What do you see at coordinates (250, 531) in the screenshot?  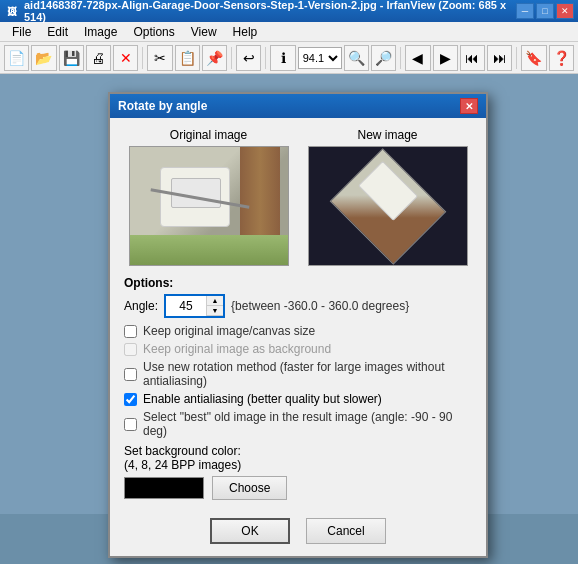 I see `ok-button: OK` at bounding box center [250, 531].